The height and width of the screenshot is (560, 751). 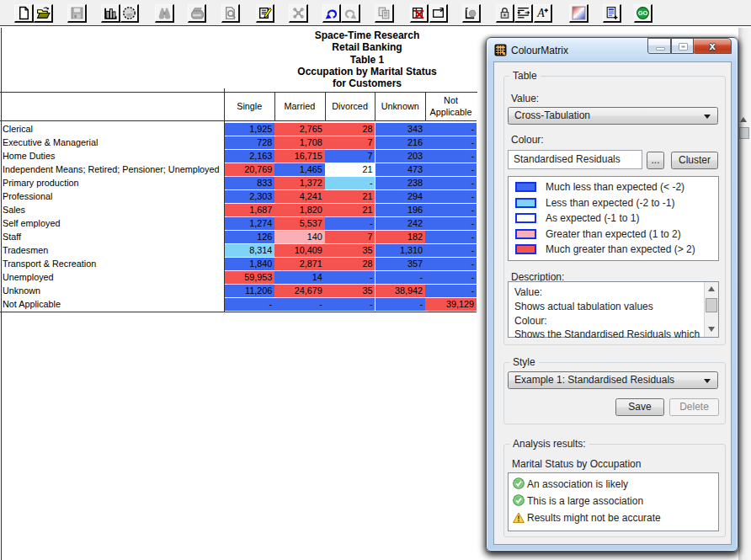 What do you see at coordinates (541, 13) in the screenshot?
I see `svg-text: A` at bounding box center [541, 13].